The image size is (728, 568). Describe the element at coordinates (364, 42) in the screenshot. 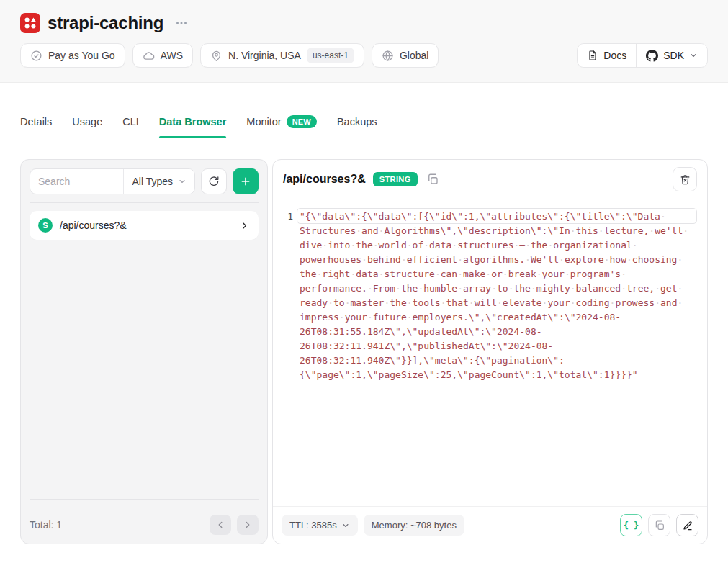

I see `page-header: strapi-caching Pay as You Go AWS N. Virg…` at that location.